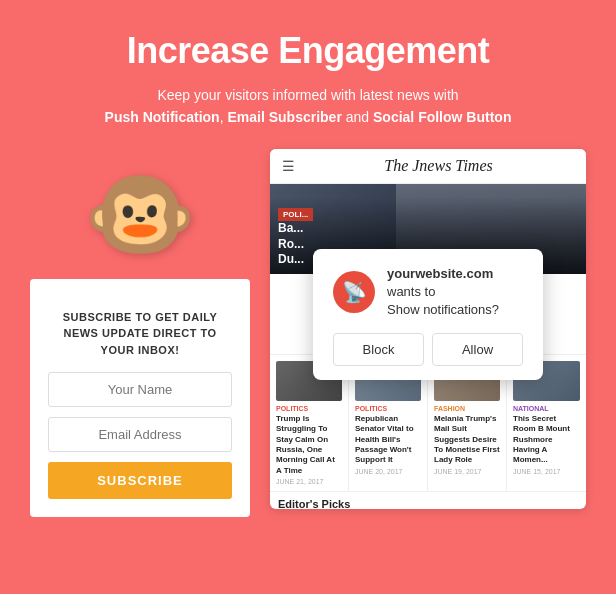 The height and width of the screenshot is (594, 616). What do you see at coordinates (546, 408) in the screenshot?
I see `news-card-4-tag: NATIONAL` at bounding box center [546, 408].